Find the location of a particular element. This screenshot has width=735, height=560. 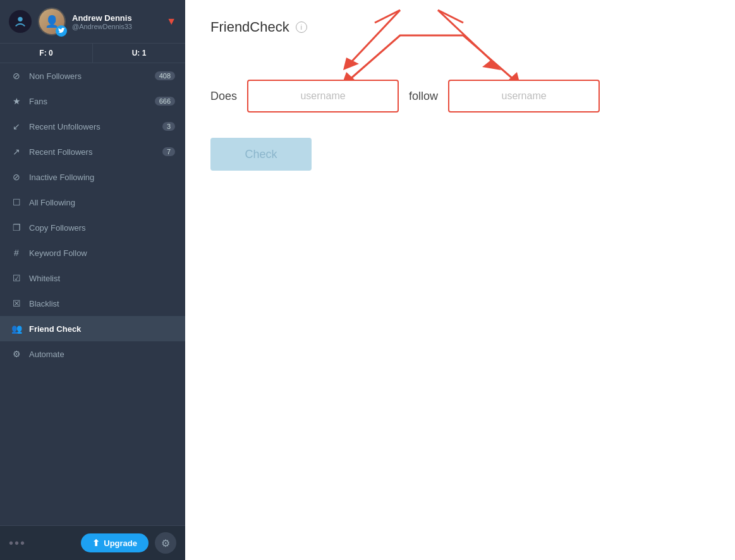

account-chevron: ▼ is located at coordinates (171, 21).